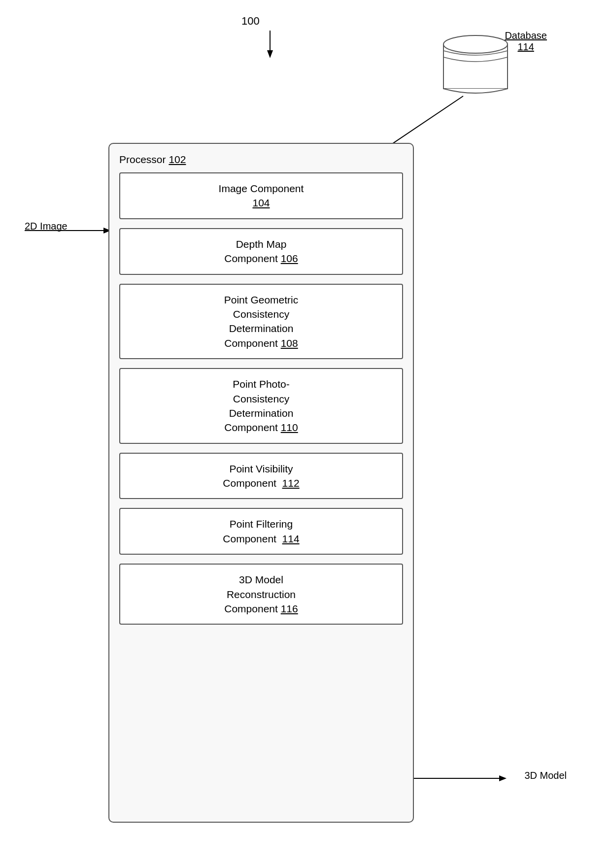 The image size is (611, 868). Describe the element at coordinates (261, 203) in the screenshot. I see `image-component-number: 104` at that location.